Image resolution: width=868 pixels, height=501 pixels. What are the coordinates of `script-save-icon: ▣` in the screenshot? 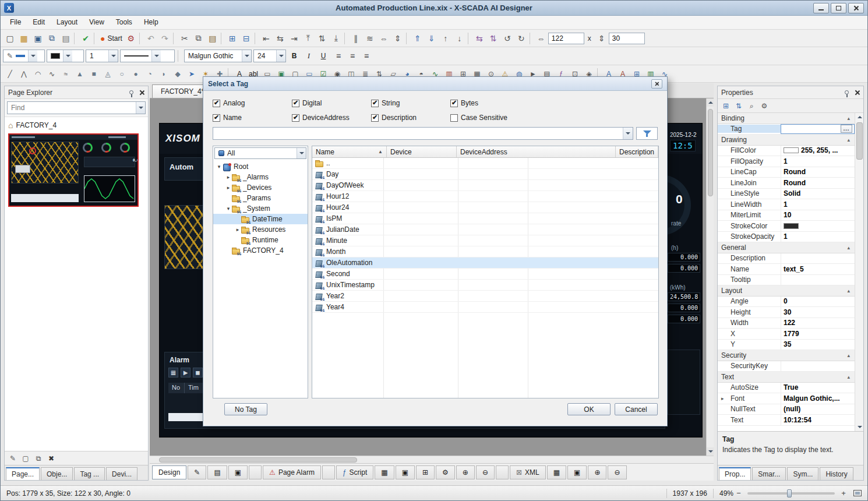 It's located at (405, 472).